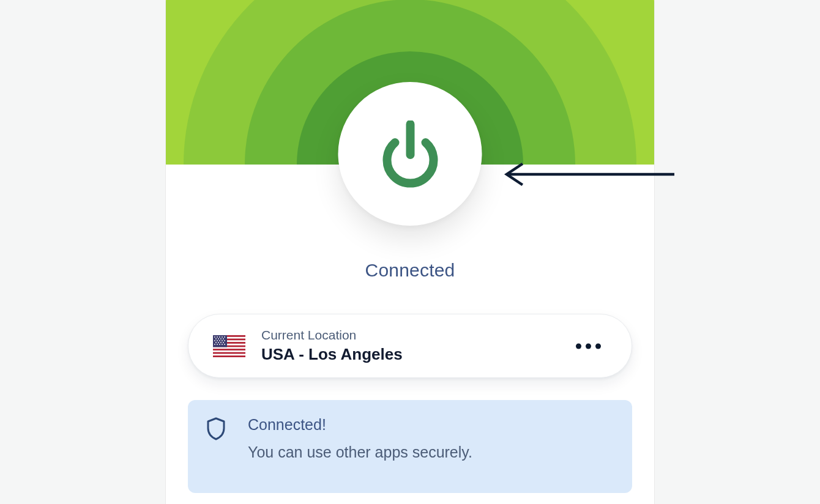 The width and height of the screenshot is (820, 504). Describe the element at coordinates (434, 335) in the screenshot. I see `location-label: Current Location` at that location.